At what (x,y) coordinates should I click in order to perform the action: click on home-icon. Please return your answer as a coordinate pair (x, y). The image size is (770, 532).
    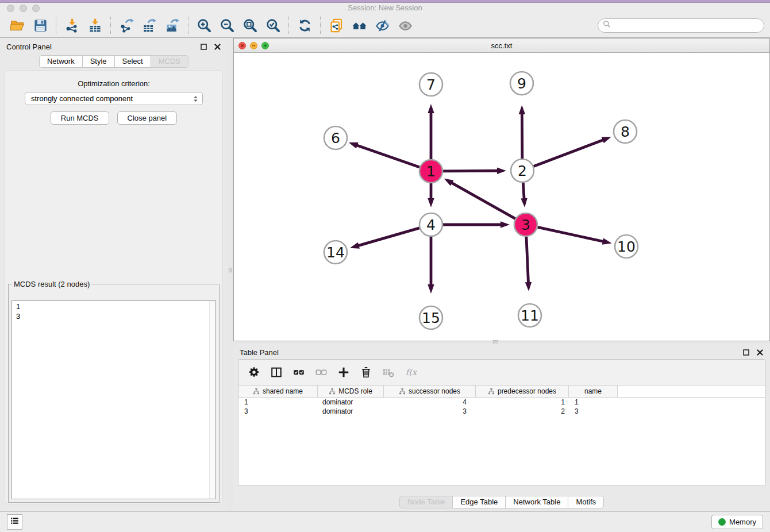
    Looking at the image, I should click on (360, 25).